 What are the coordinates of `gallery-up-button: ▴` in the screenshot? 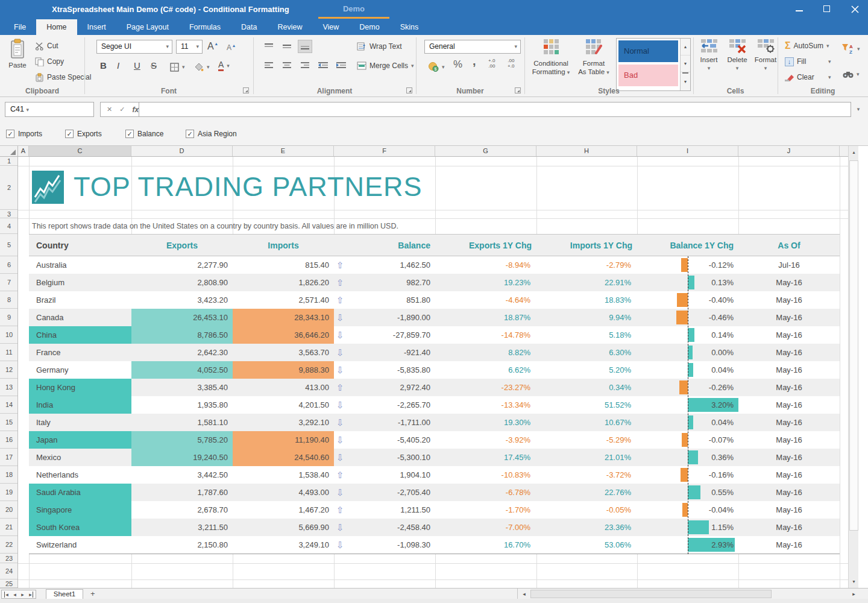 It's located at (685, 47).